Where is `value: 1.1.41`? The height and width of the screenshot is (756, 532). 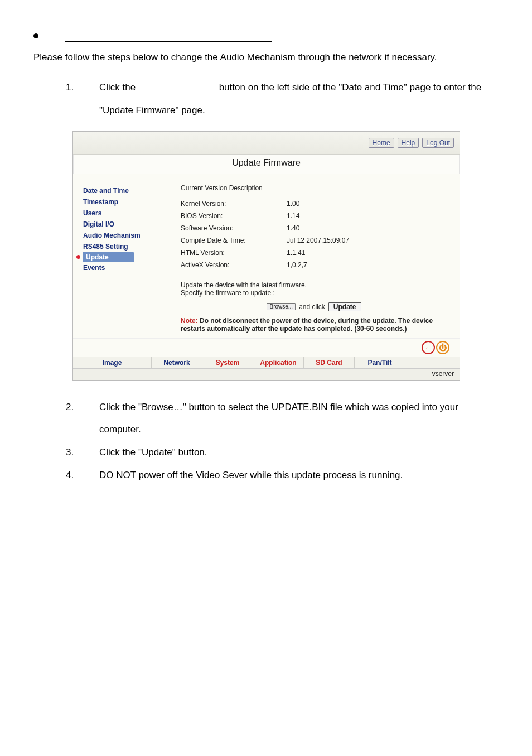
value: 1.1.41 is located at coordinates (367, 253).